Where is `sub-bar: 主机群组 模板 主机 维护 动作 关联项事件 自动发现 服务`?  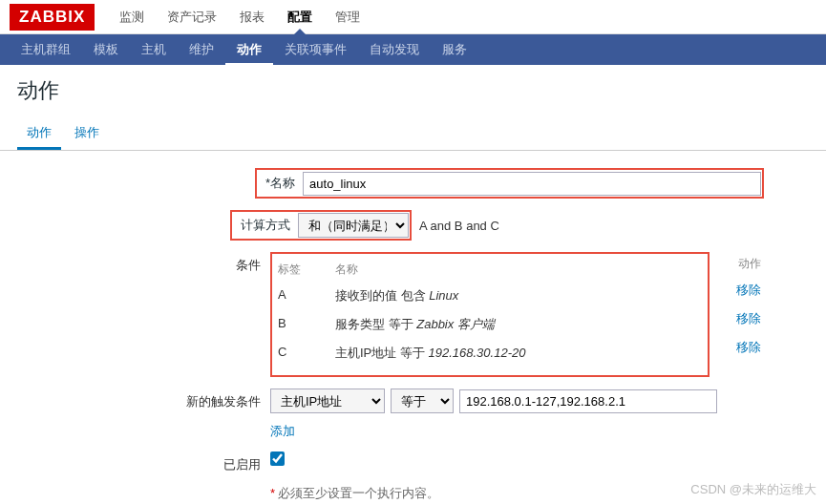 sub-bar: 主机群组 模板 主机 维护 动作 关联项事件 自动发现 服务 is located at coordinates (413, 50).